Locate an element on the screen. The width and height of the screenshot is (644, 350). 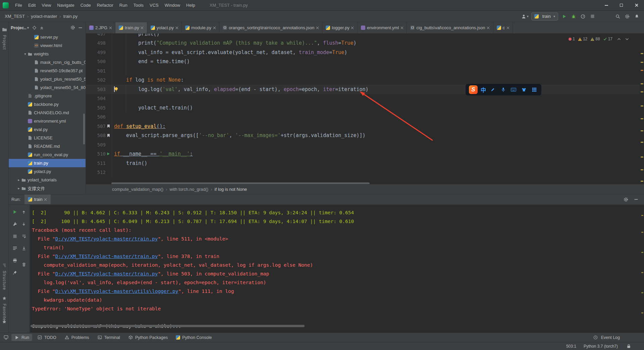
editor-tab-module-py: module.py is located at coordinates (201, 28).